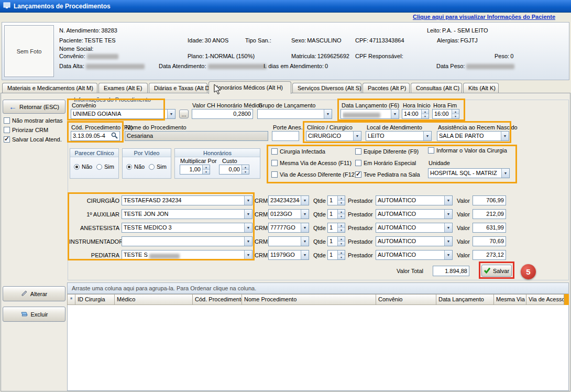 The image size is (571, 392). I want to click on patient-info-link: Clique aqui para visualizar Informações …, so click(484, 17).